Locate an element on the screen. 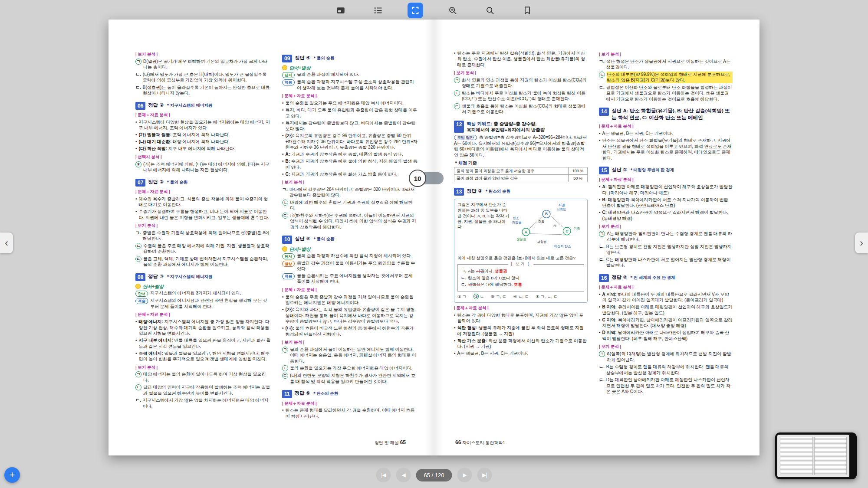  first-page-button: |◀ is located at coordinates (384, 475).